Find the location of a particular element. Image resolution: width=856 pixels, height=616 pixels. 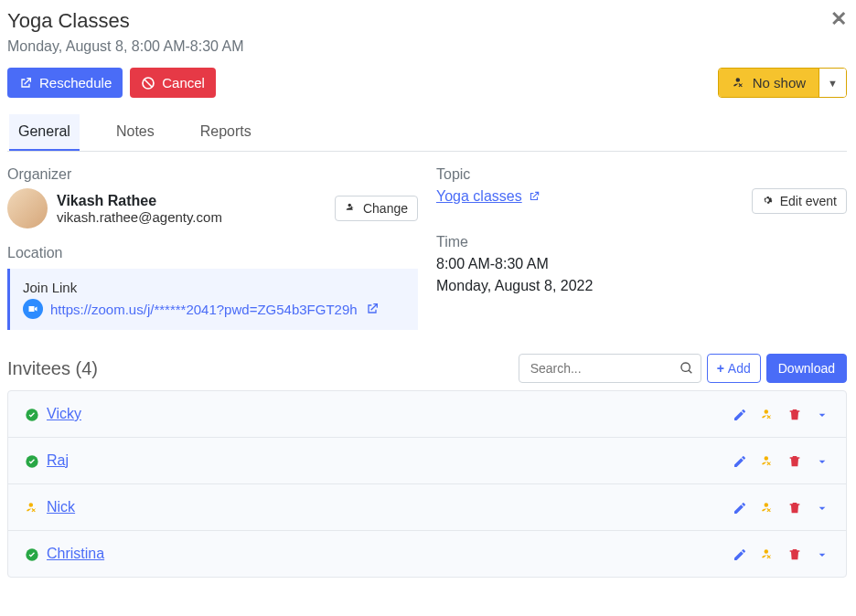

reschedule-button: Reschedule is located at coordinates (65, 82).